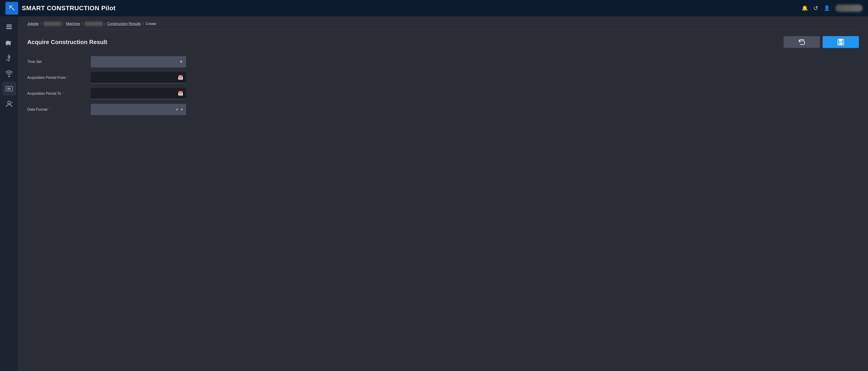  What do you see at coordinates (57, 94) in the screenshot?
I see `acquisition-to-label: Acquisition Period To *` at bounding box center [57, 94].